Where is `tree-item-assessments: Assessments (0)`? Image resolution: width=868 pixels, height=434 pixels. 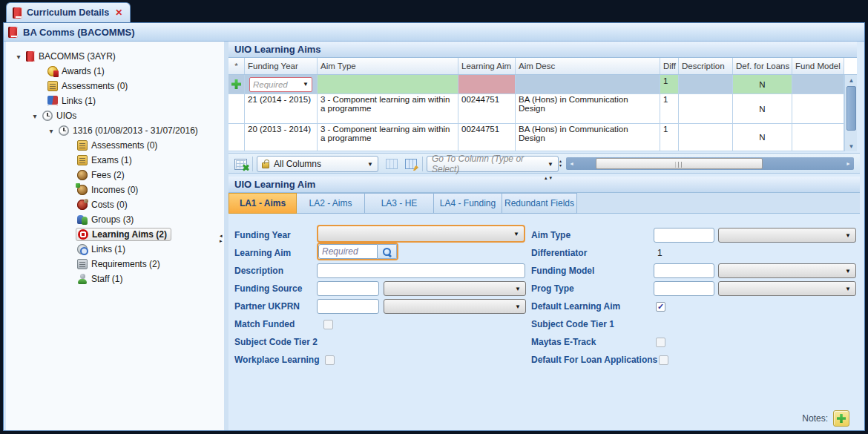
tree-item-assessments: Assessments (0) is located at coordinates (116, 86).